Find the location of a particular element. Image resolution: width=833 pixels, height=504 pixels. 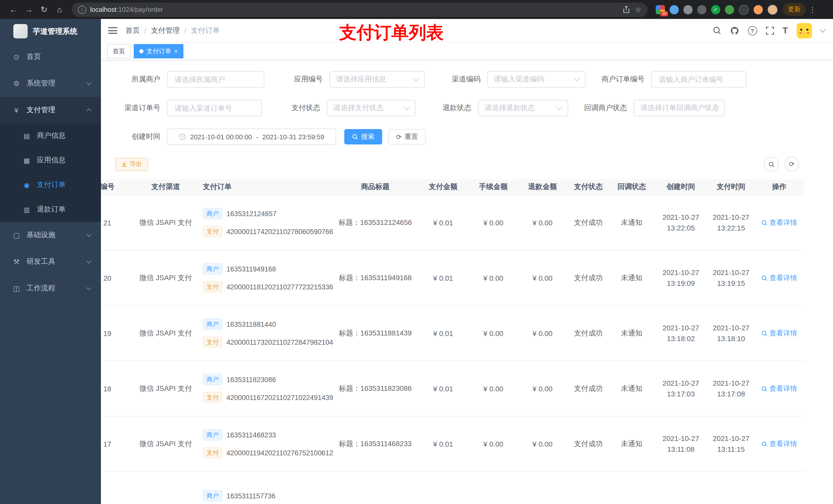

breadcrumb-payment: 支付管理 is located at coordinates (166, 30).